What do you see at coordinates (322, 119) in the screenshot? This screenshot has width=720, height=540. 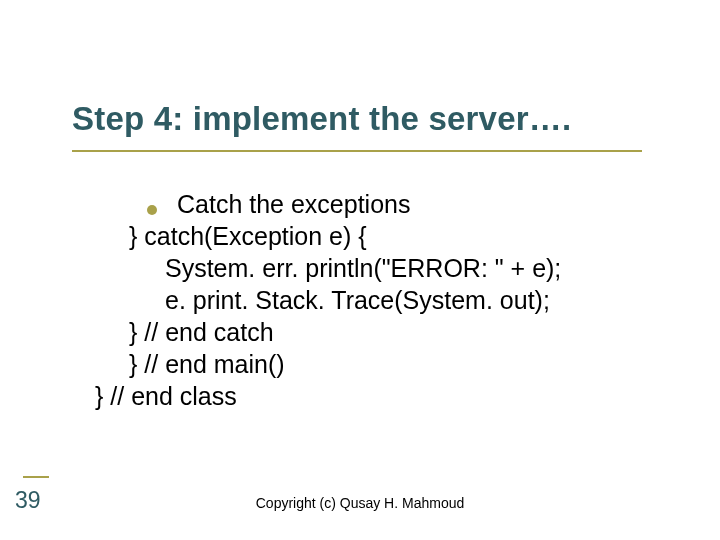 I see `slide-title: Step 4: implement the server….` at bounding box center [322, 119].